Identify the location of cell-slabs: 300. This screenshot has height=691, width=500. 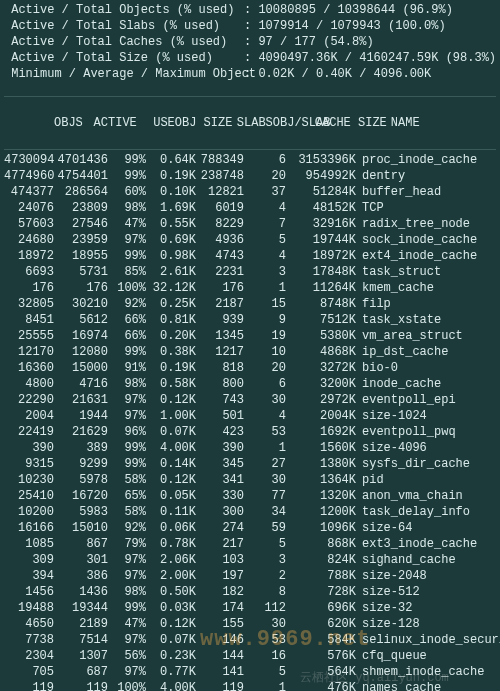
(220, 512).